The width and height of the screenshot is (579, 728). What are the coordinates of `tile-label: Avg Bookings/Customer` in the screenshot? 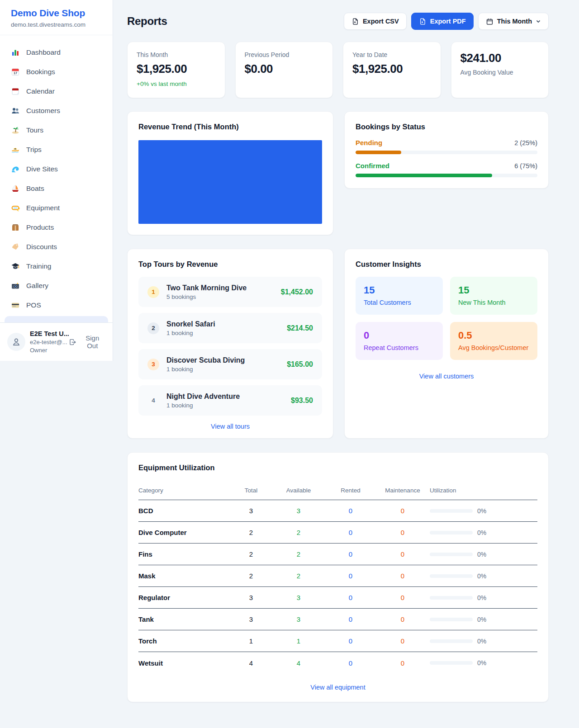 It's located at (494, 348).